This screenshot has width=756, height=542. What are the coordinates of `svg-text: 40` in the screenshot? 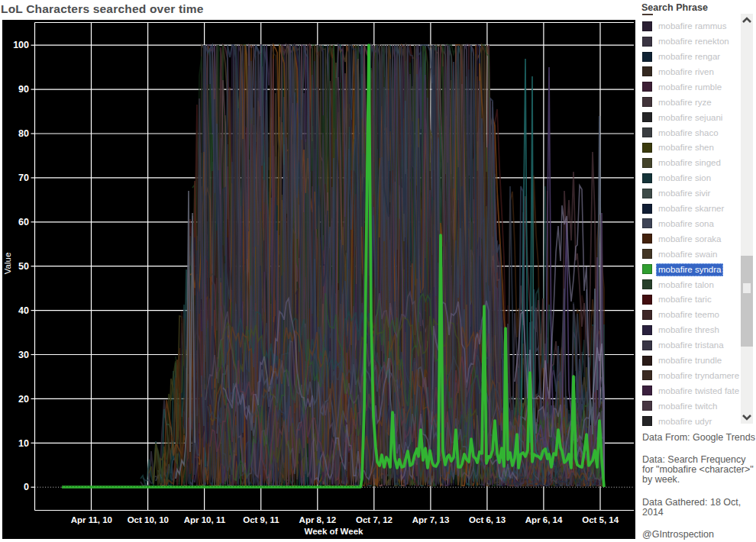 It's located at (24, 311).